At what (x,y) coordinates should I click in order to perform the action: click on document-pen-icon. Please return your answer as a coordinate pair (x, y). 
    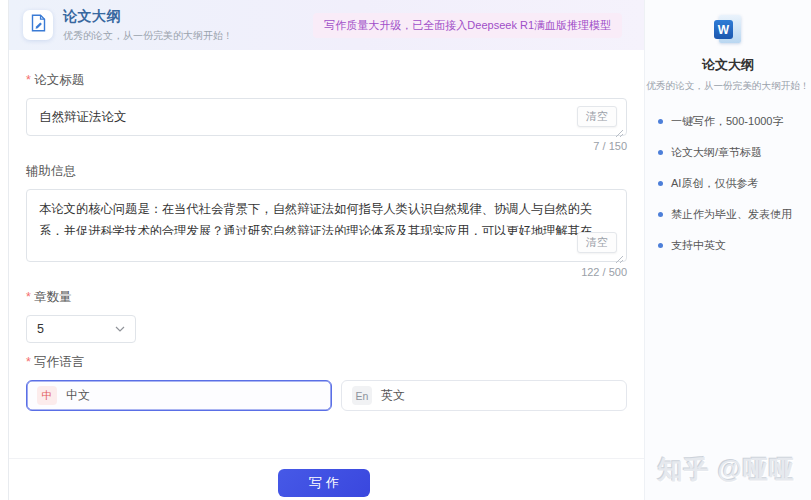
    Looking at the image, I should click on (38, 25).